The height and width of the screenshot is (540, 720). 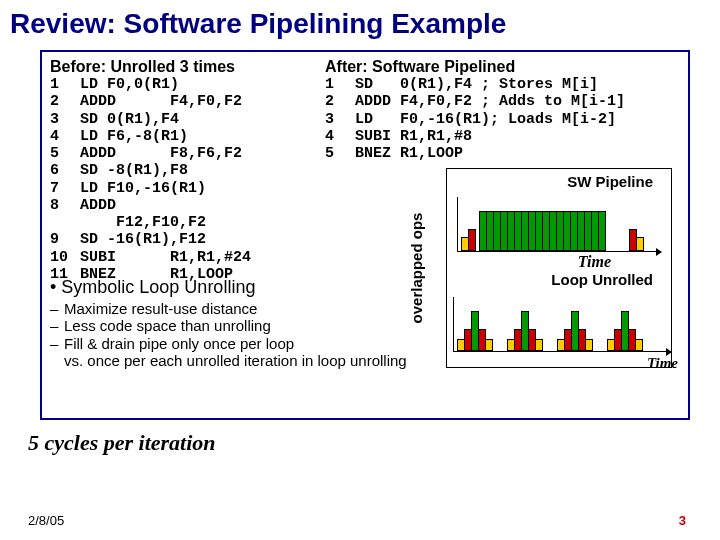 What do you see at coordinates (557, 224) in the screenshot?
I see `sw-pipeline-bars` at bounding box center [557, 224].